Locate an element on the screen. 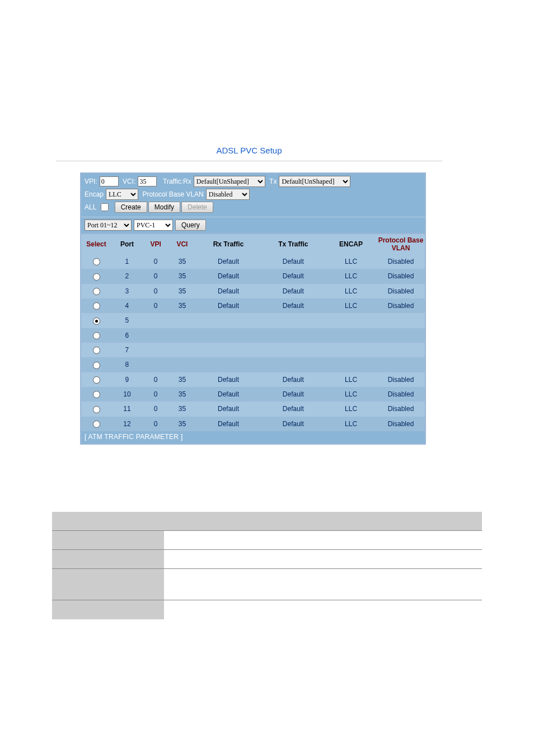  table-row: 10035DefaultDefaultLLCDisabled is located at coordinates (253, 394).